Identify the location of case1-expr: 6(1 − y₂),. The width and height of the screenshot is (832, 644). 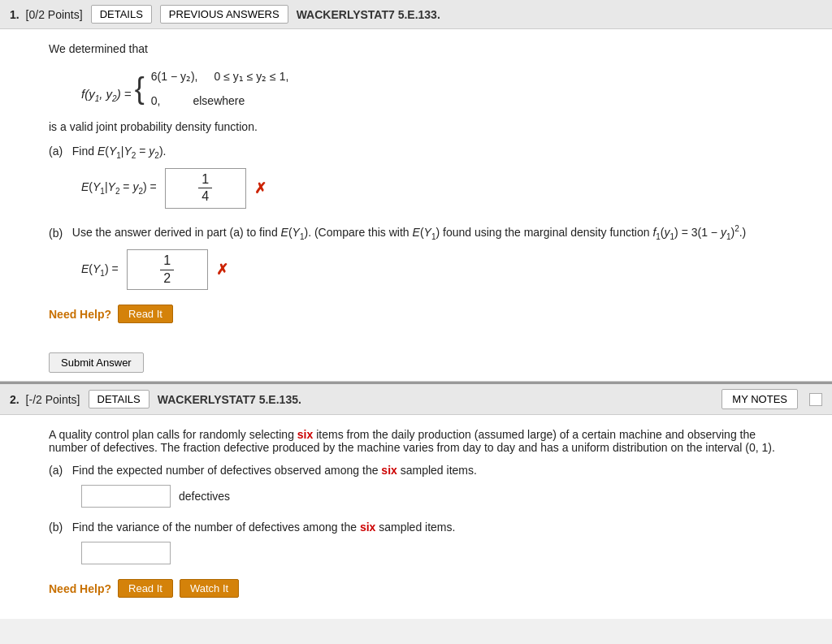
(175, 76).